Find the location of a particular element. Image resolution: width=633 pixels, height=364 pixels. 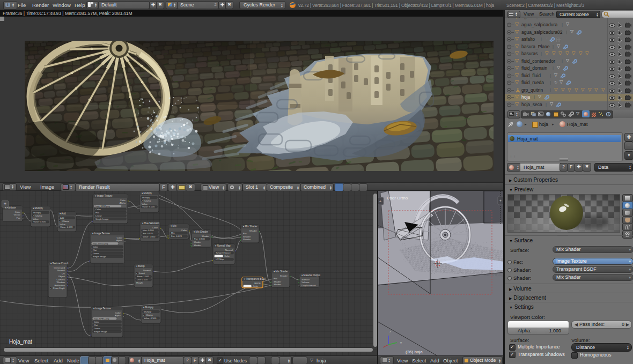

svg-text: y is located at coordinates (401, 343).